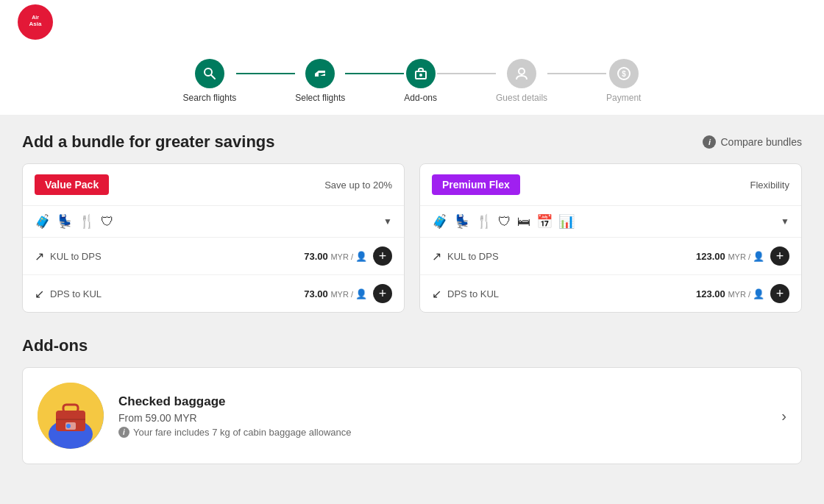 Image resolution: width=824 pixels, height=504 pixels. Describe the element at coordinates (522, 81) in the screenshot. I see `step-guest-details: Guest details` at that location.